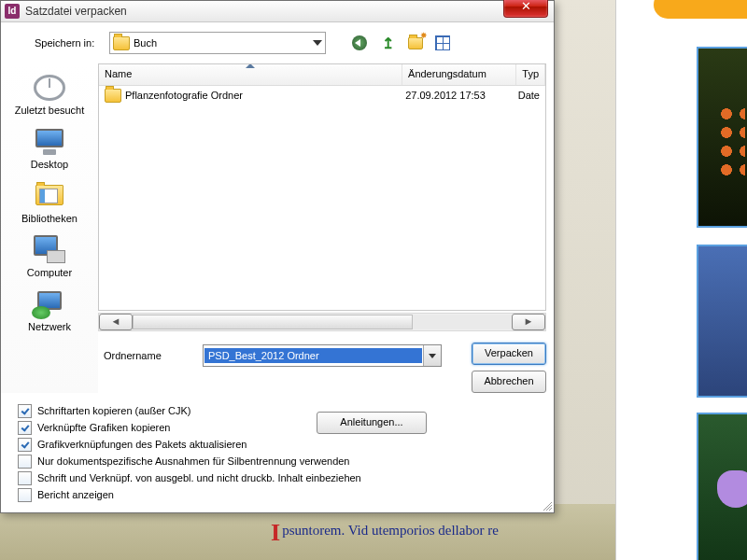 This screenshot has width=747, height=560. I want to click on combo-arrow-icon, so click(431, 356).